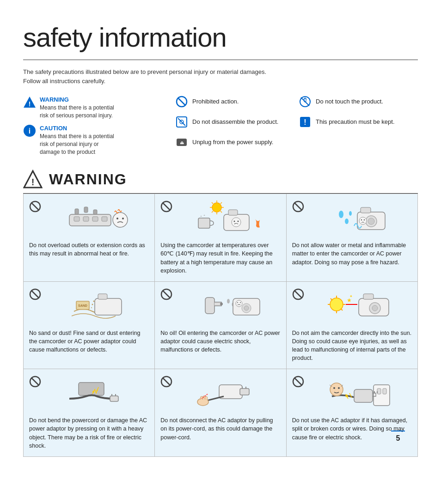 The image size is (441, 504). What do you see at coordinates (182, 142) in the screenshot?
I see `unplug-icon: ⏏` at bounding box center [182, 142].